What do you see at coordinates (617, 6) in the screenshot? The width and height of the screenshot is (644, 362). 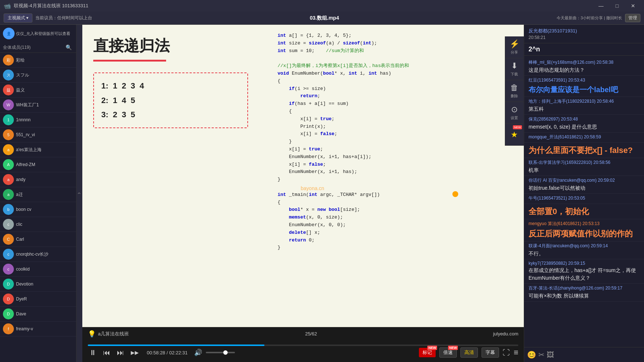 I see `window-controls: — □ ✕` at bounding box center [617, 6].